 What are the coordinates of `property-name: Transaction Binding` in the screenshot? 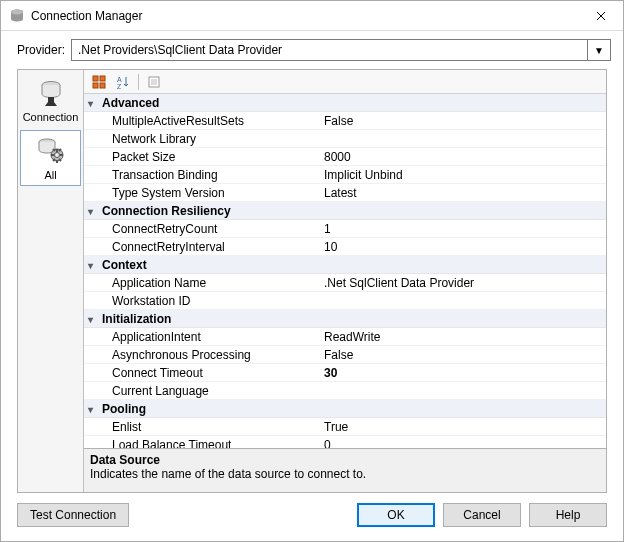 It's located at (203, 174).